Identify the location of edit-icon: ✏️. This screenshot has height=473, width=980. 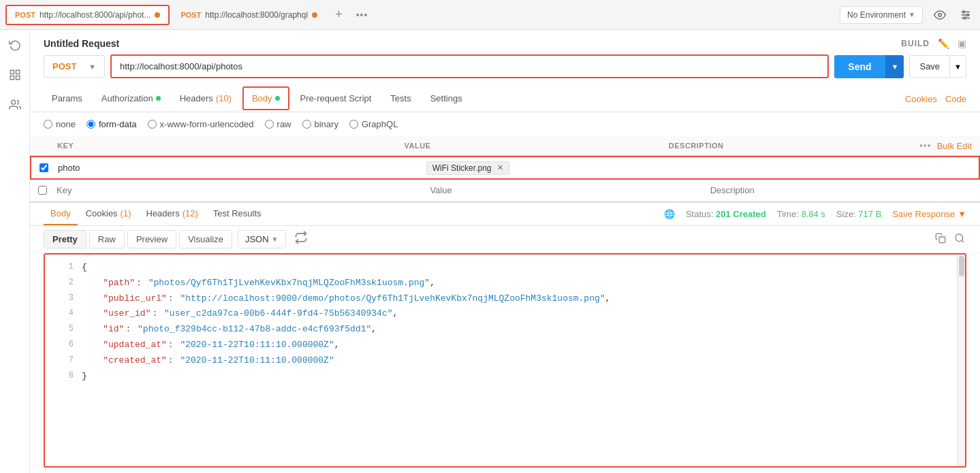
(944, 44).